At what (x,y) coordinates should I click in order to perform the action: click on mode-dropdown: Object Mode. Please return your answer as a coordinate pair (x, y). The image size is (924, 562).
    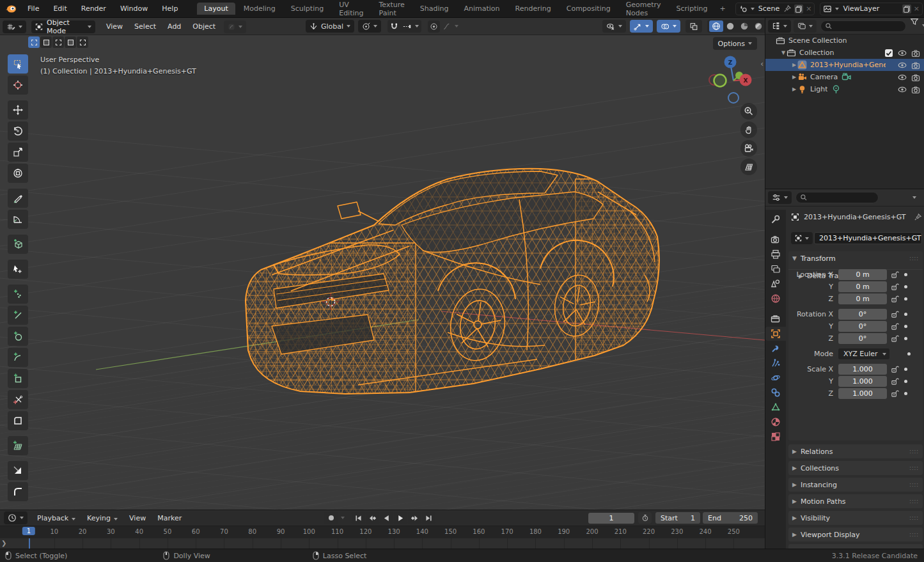
    Looking at the image, I should click on (63, 27).